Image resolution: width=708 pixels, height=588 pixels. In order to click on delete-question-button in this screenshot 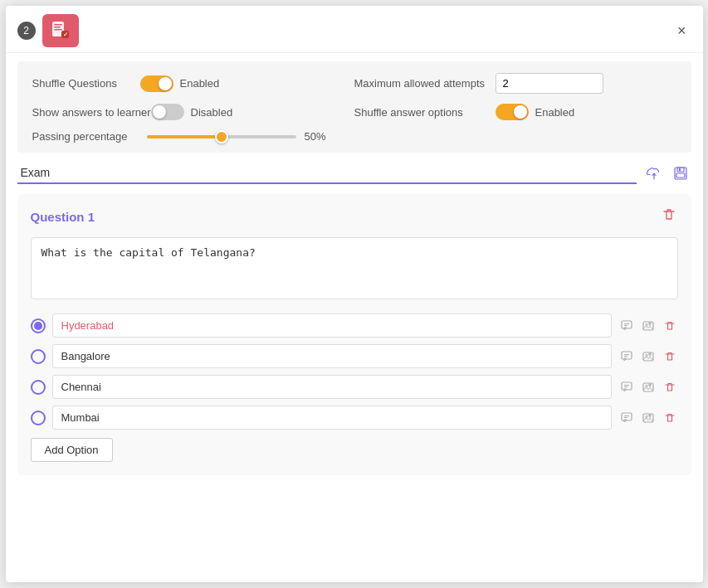, I will do `click(669, 216)`.